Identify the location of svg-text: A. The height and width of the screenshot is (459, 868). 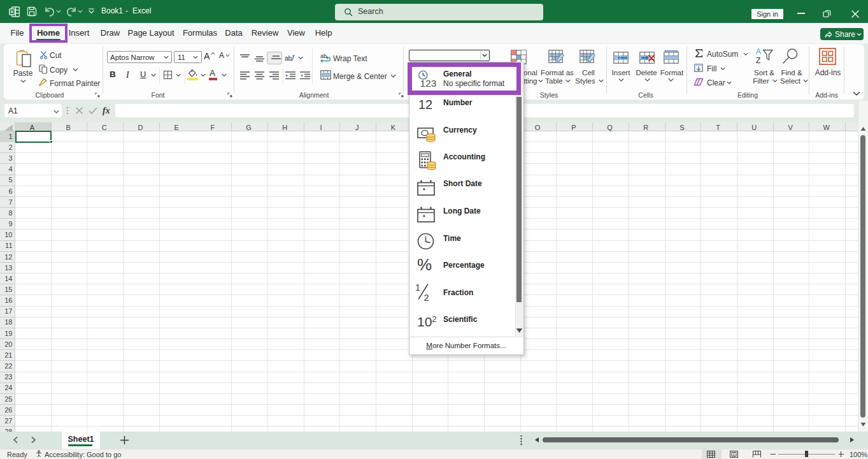
(758, 52).